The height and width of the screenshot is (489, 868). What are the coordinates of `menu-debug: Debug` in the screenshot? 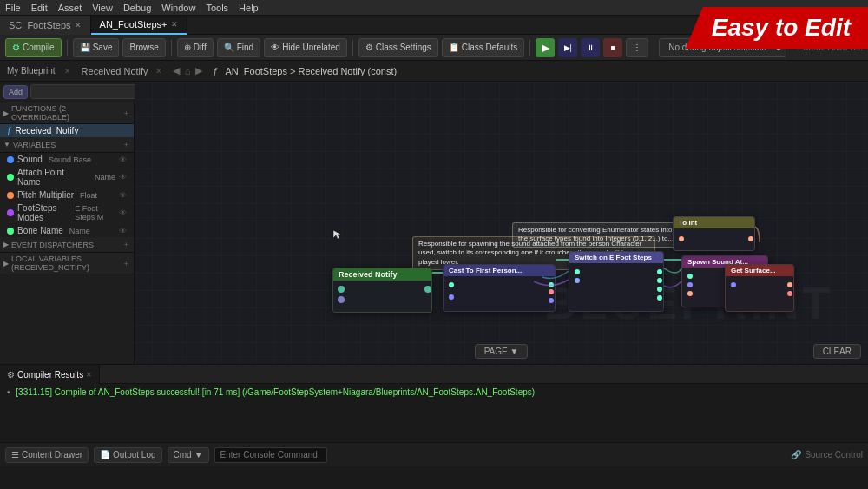 It's located at (137, 8).